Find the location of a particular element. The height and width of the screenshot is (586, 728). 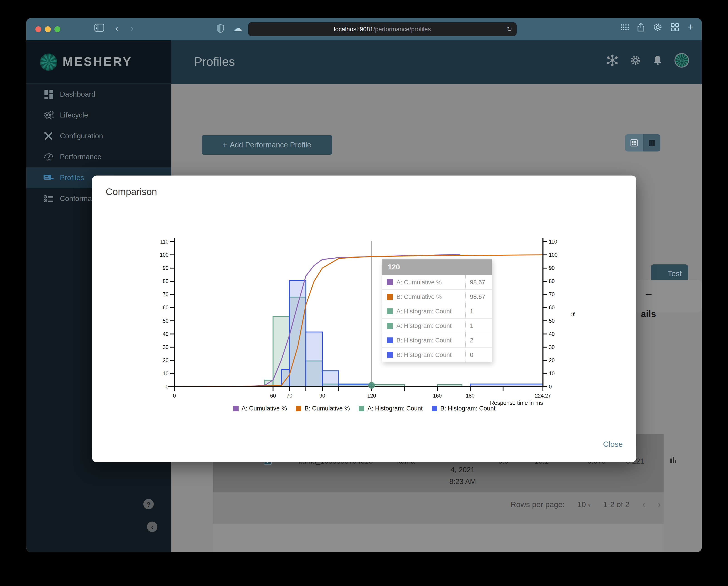

new-tab-icon: + is located at coordinates (691, 27).